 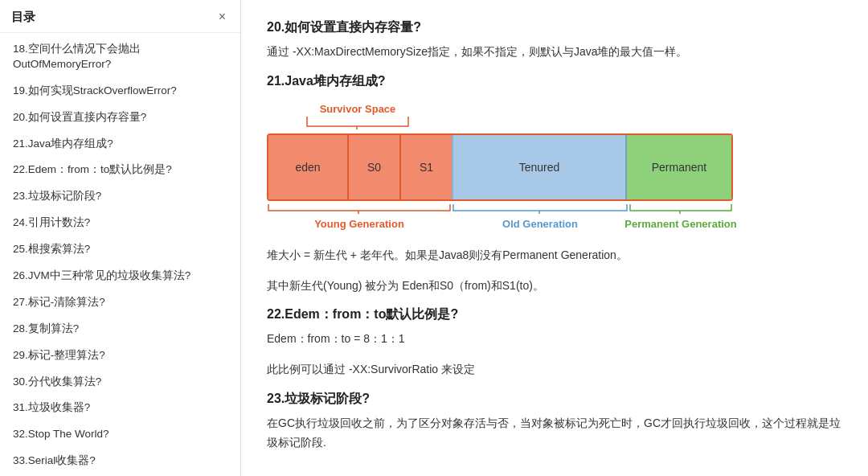 I want to click on section-22-title: 22.Edem：from：to默认比例是?, so click(x=555, y=315).